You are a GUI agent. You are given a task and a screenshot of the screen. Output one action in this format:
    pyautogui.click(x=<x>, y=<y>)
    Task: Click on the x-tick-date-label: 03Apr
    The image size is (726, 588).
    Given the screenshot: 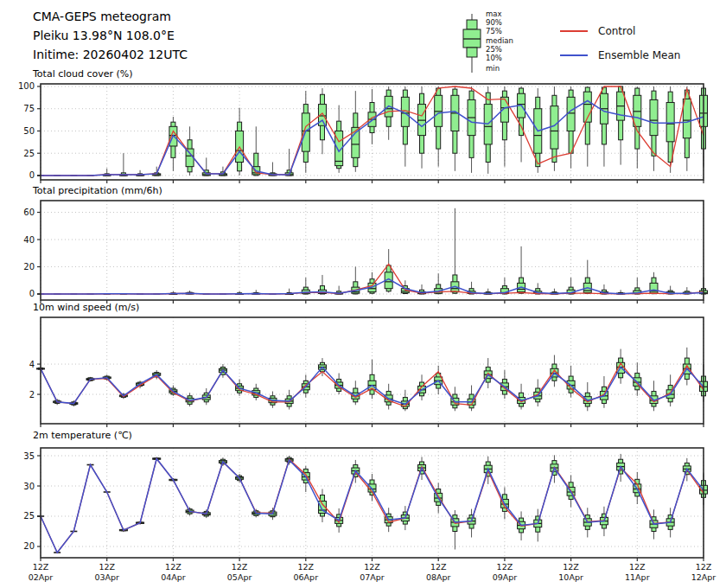 What is the action you would take?
    pyautogui.click(x=107, y=578)
    